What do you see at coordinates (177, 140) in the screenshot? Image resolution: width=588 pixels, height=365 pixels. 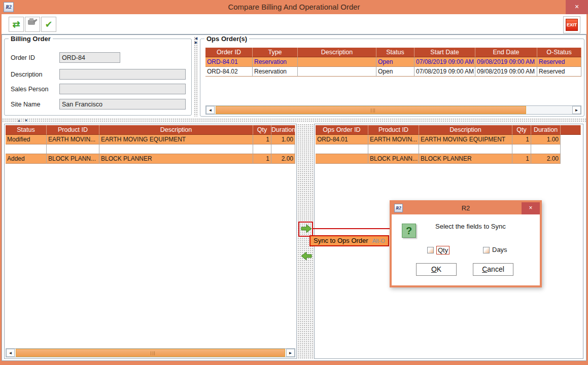 I see `cell: EARTH MOVING EQUIPMENT` at bounding box center [177, 140].